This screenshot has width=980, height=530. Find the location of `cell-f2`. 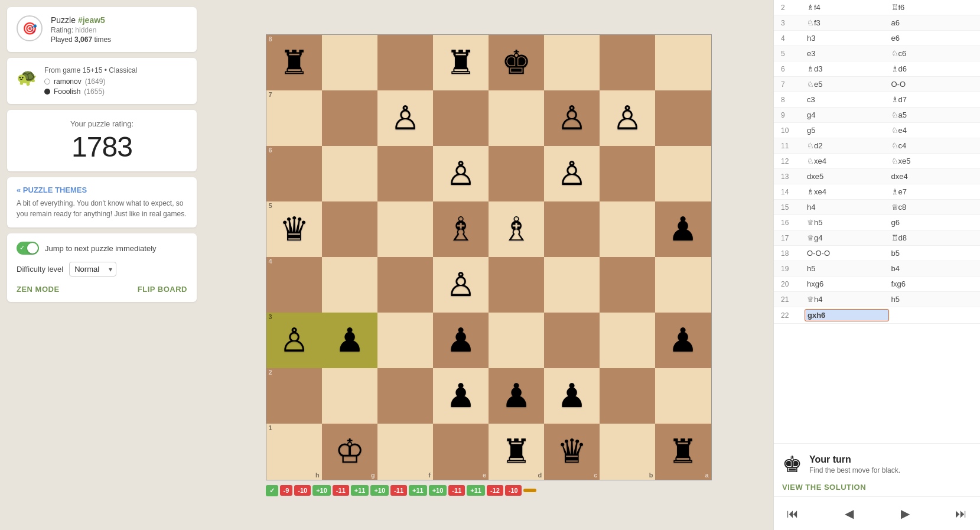

cell-f2 is located at coordinates (405, 396).